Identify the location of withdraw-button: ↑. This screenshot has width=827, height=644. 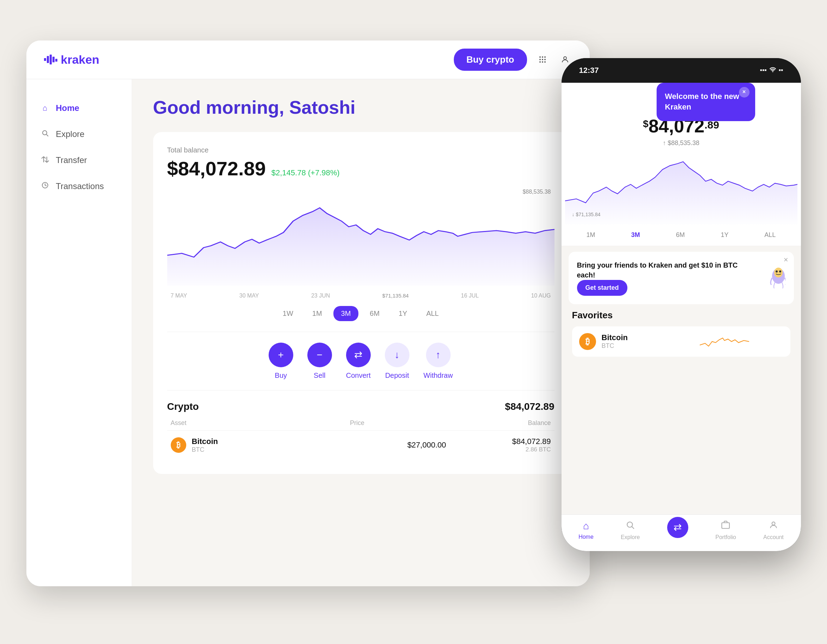
(438, 355).